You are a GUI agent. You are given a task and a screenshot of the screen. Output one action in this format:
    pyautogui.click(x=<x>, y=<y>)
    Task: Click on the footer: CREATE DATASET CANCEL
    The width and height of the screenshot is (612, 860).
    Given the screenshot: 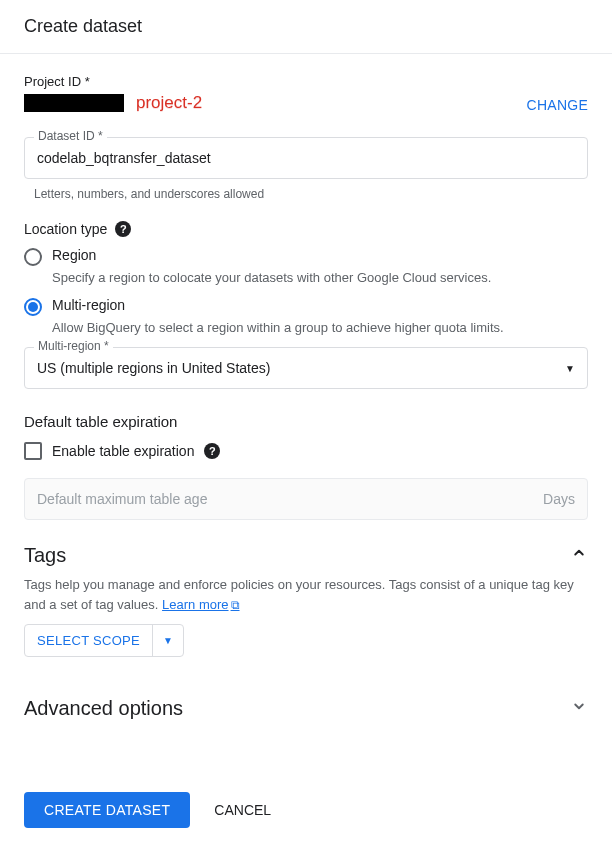 What is the action you would take?
    pyautogui.click(x=306, y=810)
    